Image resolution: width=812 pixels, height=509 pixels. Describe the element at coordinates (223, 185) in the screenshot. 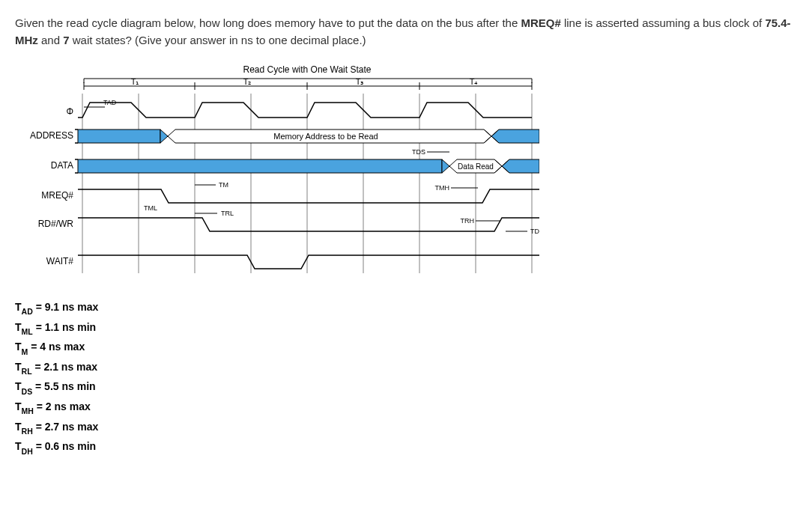

I see `svg-text: TM` at that location.